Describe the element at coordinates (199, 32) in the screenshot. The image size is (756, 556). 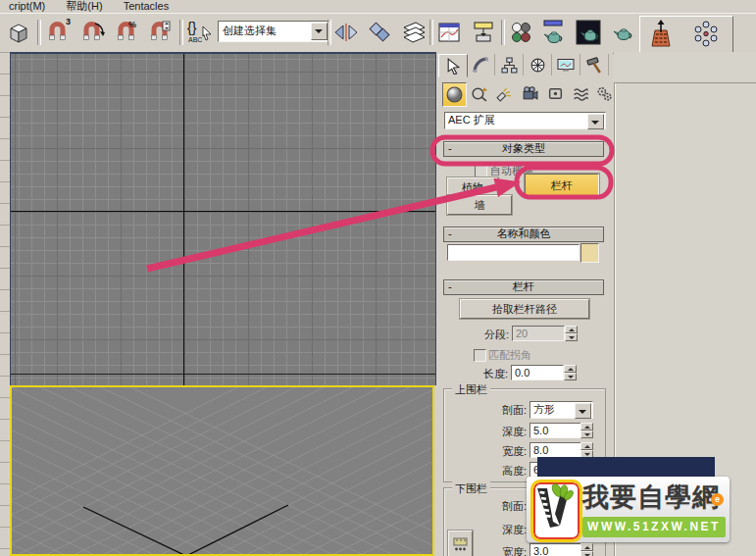
I see `named-selection-sets-icon: {}ABC` at that location.